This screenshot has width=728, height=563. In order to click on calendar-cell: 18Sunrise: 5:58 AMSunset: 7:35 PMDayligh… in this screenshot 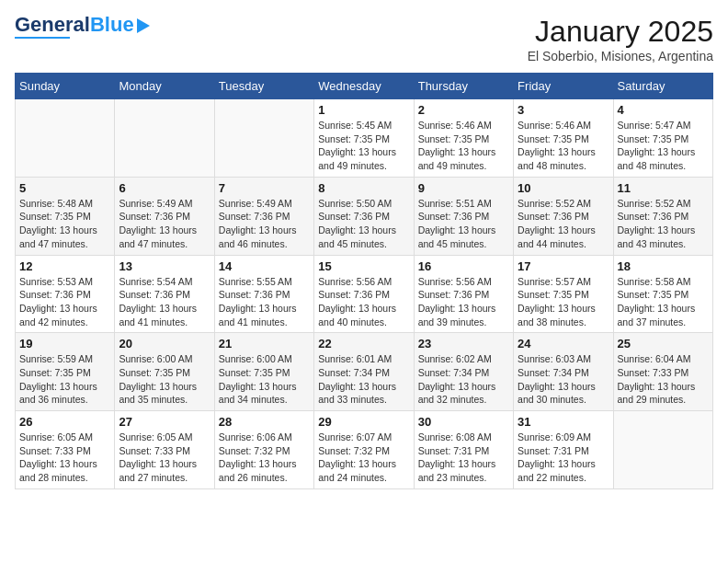, I will do `click(663, 294)`.